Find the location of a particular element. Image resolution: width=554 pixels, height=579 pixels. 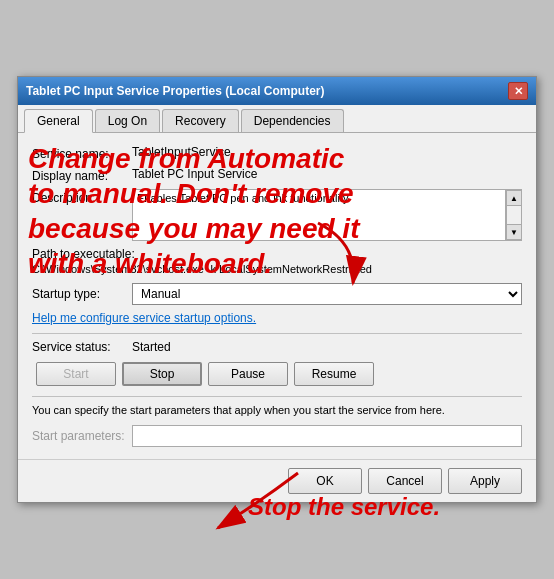

param-input is located at coordinates (327, 436).